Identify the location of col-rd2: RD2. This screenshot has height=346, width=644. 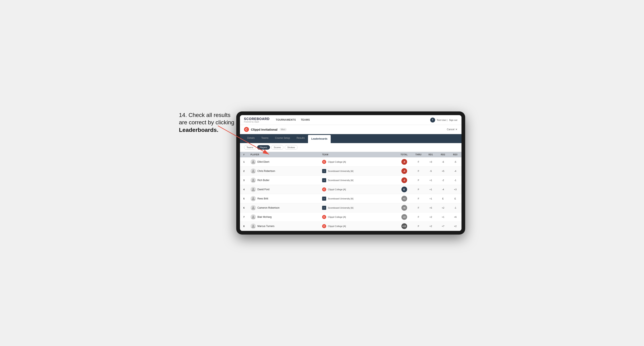
(443, 155).